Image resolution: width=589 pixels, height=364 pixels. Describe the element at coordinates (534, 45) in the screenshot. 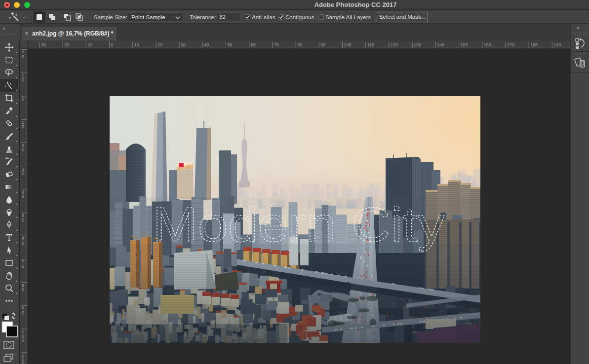

I see `svg-text: 180` at that location.